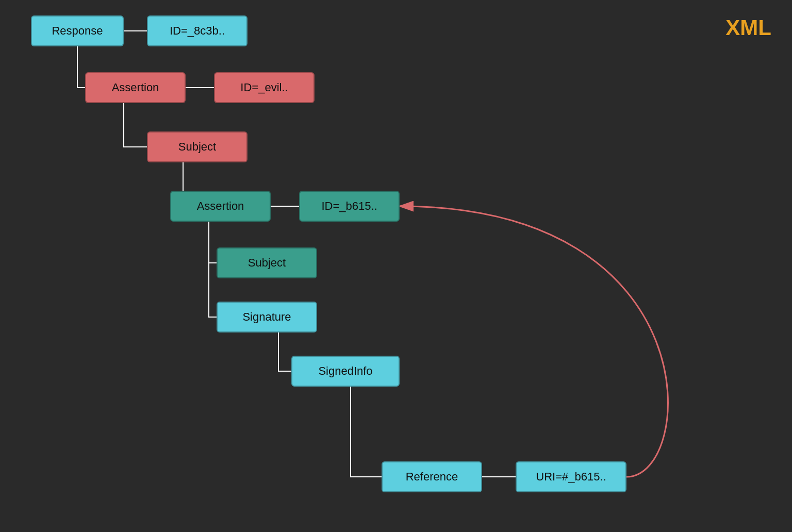 The height and width of the screenshot is (532, 792). What do you see at coordinates (77, 31) in the screenshot?
I see `node-response: Response` at bounding box center [77, 31].